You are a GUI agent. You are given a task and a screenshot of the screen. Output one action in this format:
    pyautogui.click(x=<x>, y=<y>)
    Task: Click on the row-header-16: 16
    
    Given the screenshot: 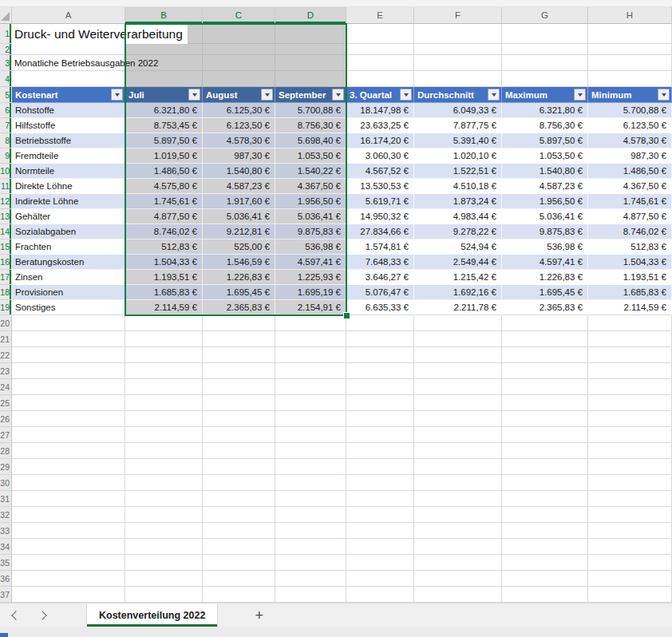 What is the action you would take?
    pyautogui.click(x=6, y=262)
    